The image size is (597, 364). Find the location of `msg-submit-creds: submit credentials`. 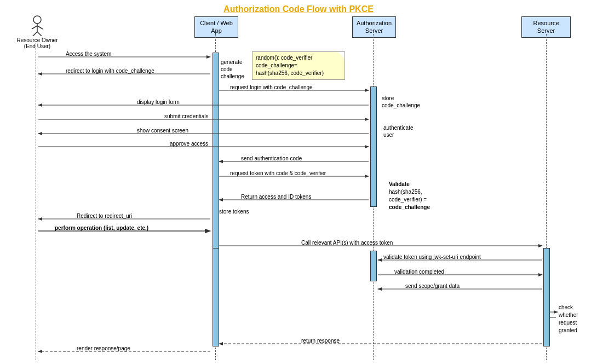

msg-submit-creds: submit credentials is located at coordinates (186, 116).